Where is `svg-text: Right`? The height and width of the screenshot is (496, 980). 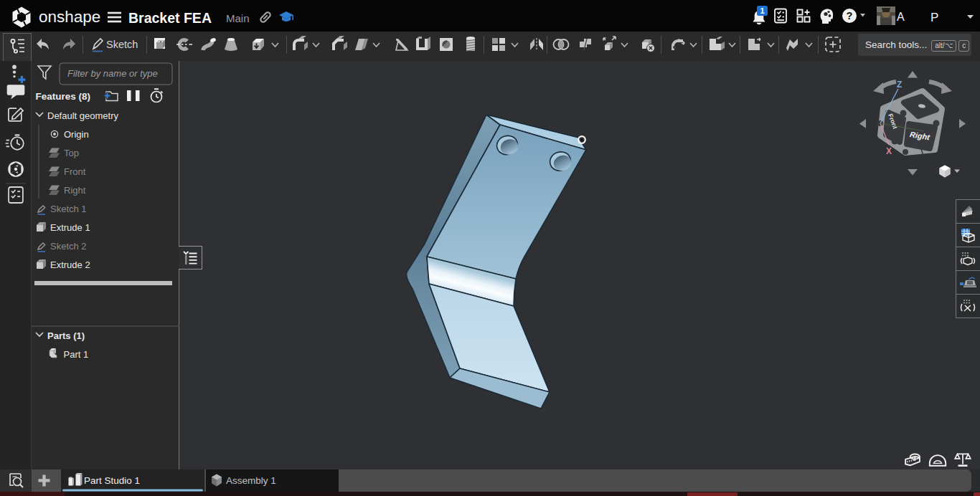 svg-text: Right is located at coordinates (75, 191).